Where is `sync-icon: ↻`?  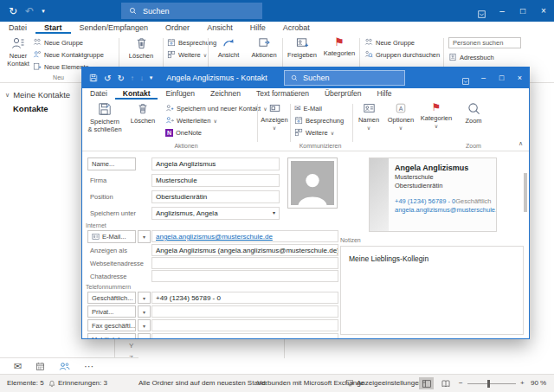 sync-icon: ↻ is located at coordinates (13, 11).